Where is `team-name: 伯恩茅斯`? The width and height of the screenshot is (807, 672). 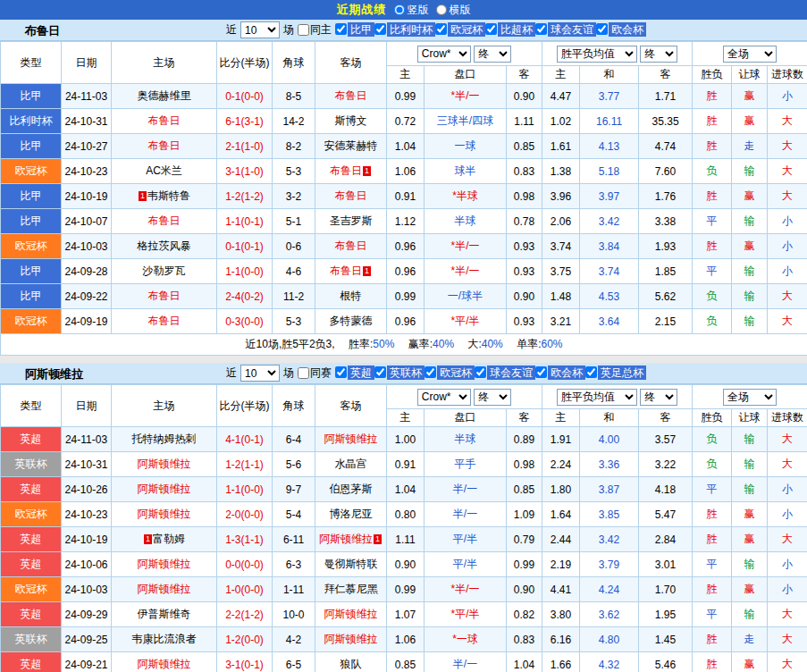 team-name: 伯恩茅斯 is located at coordinates (351, 489).